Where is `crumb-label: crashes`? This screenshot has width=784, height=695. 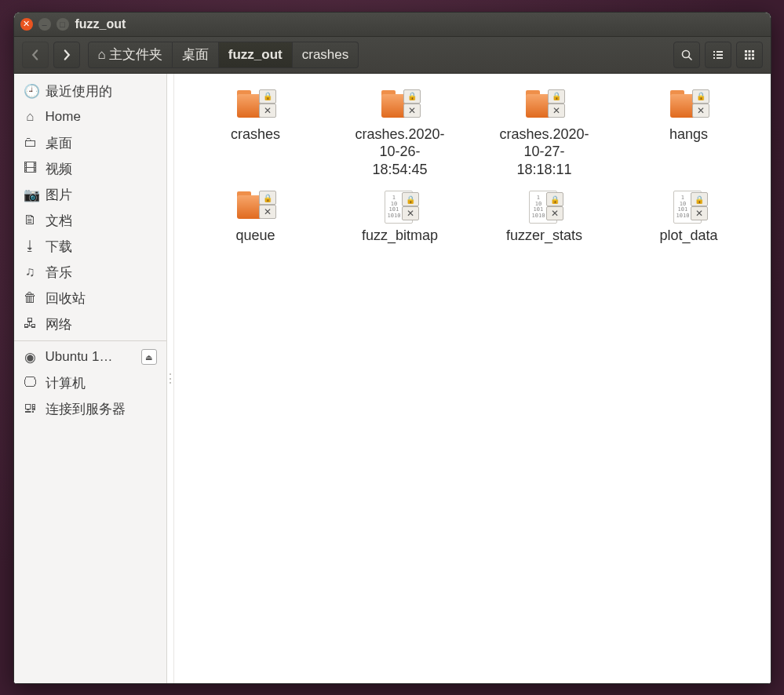
crumb-label: crashes is located at coordinates (326, 55).